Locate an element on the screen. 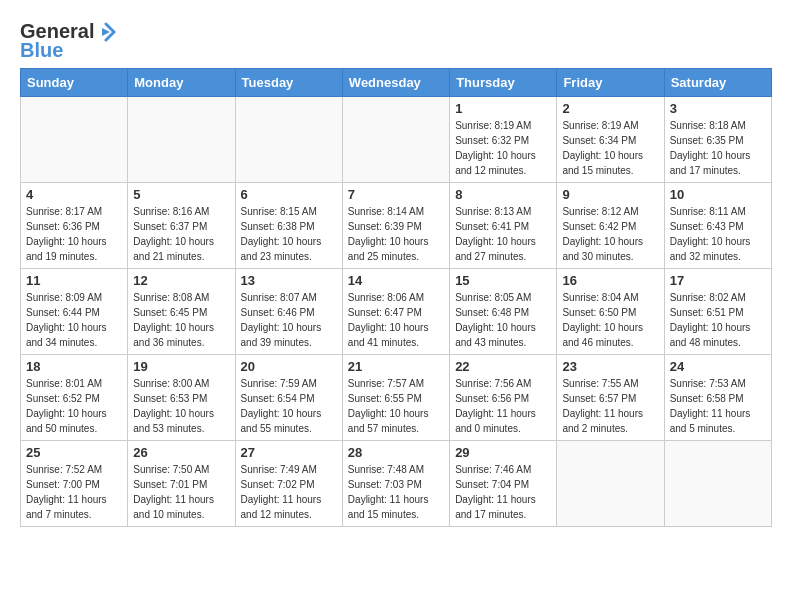 The height and width of the screenshot is (612, 792). day-info: Sunrise: 8:19 AMSunset: 6:34 PMDaylight:… is located at coordinates (610, 148).